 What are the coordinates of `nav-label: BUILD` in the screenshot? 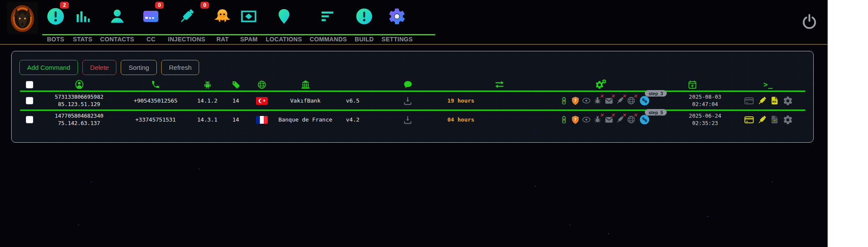 It's located at (364, 39).